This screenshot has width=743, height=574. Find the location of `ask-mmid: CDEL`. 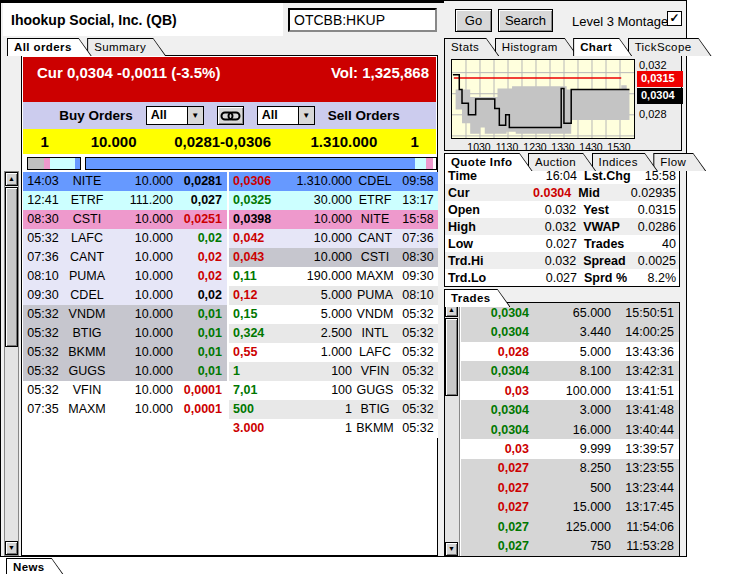

ask-mmid: CDEL is located at coordinates (375, 182).